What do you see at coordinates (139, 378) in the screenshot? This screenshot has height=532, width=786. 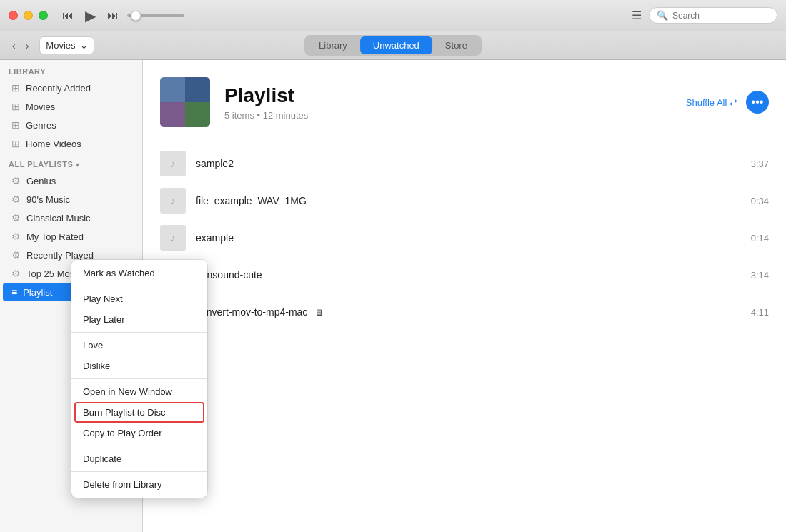 I see `context-menu: Mark as Watched Play Next Play Later Lov…` at bounding box center [139, 378].